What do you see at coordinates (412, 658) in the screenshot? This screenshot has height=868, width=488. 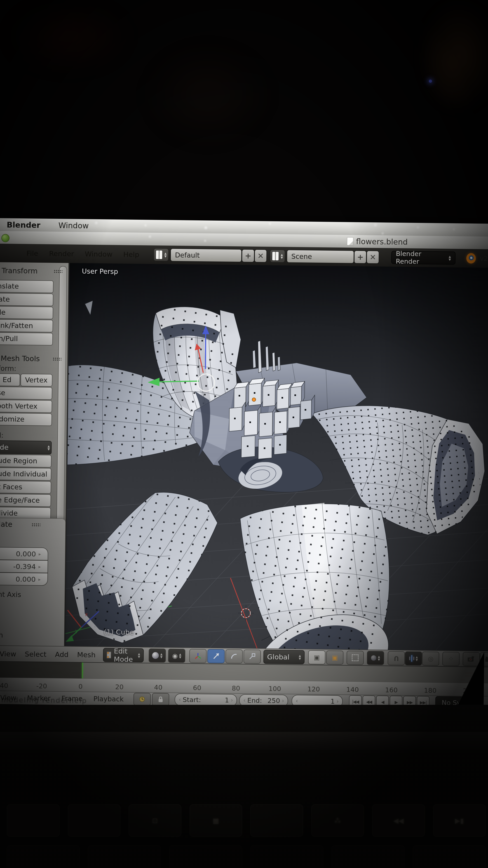 I see `snap-element-icon` at bounding box center [412, 658].